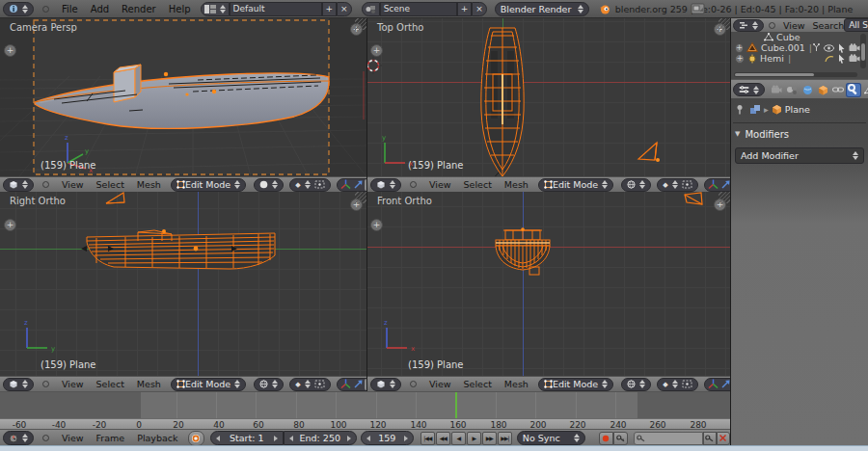 This screenshot has height=451, width=868. I want to click on tab-scene, so click(792, 91).